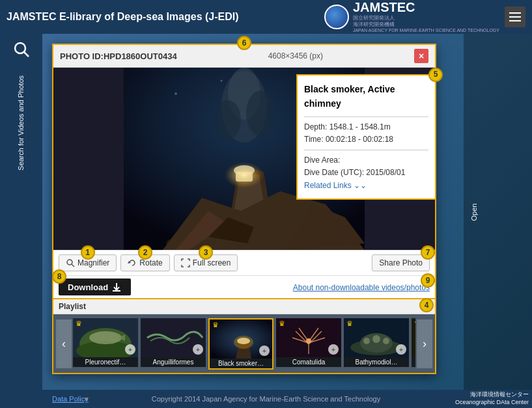  Describe the element at coordinates (206, 263) in the screenshot. I see `fullscreen-wrap: 3 Full screen` at that location.